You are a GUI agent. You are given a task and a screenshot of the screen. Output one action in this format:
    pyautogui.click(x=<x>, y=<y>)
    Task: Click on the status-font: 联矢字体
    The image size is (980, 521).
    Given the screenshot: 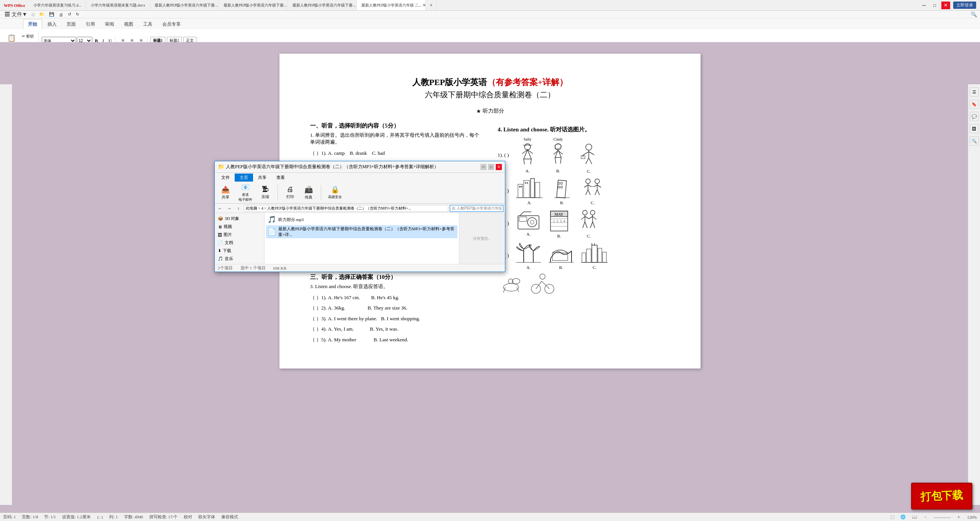 What is the action you would take?
    pyautogui.click(x=207, y=517)
    